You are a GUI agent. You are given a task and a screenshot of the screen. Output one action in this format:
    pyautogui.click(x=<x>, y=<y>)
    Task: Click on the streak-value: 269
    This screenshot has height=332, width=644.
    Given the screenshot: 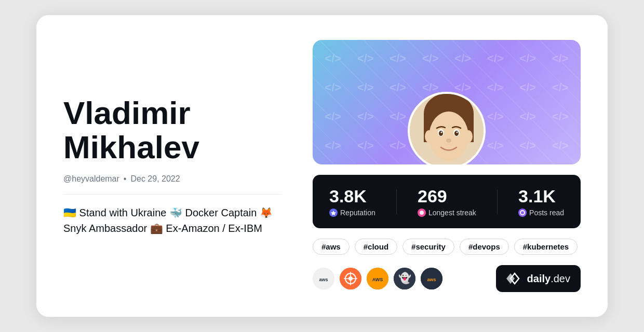 What is the action you would take?
    pyautogui.click(x=432, y=196)
    